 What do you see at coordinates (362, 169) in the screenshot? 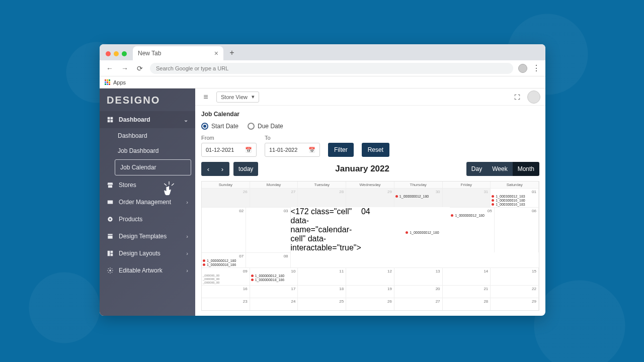
I see `calendar-title: January 2022` at bounding box center [362, 169].